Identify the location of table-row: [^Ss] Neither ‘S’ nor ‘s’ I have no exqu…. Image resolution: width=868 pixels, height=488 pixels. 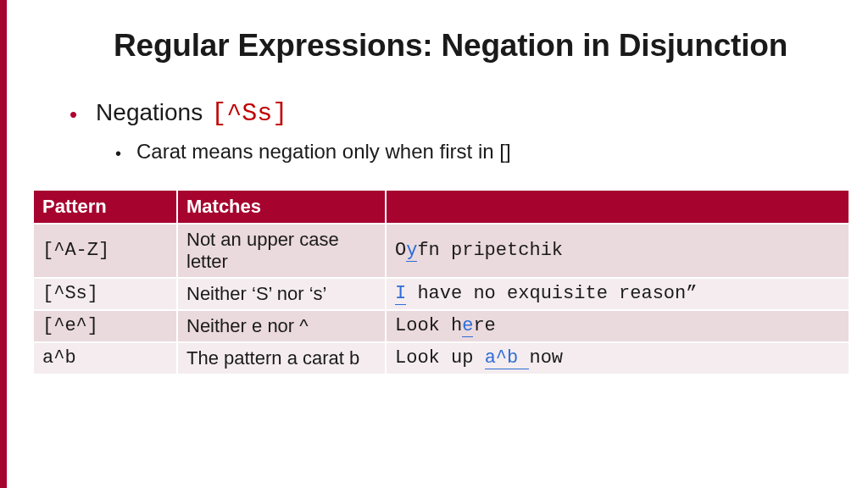
(441, 294).